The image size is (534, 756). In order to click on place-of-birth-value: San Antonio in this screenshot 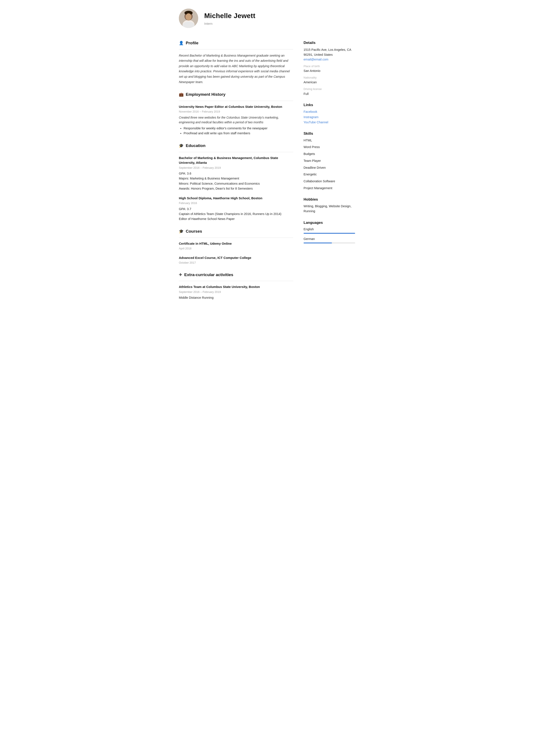, I will do `click(329, 71)`.